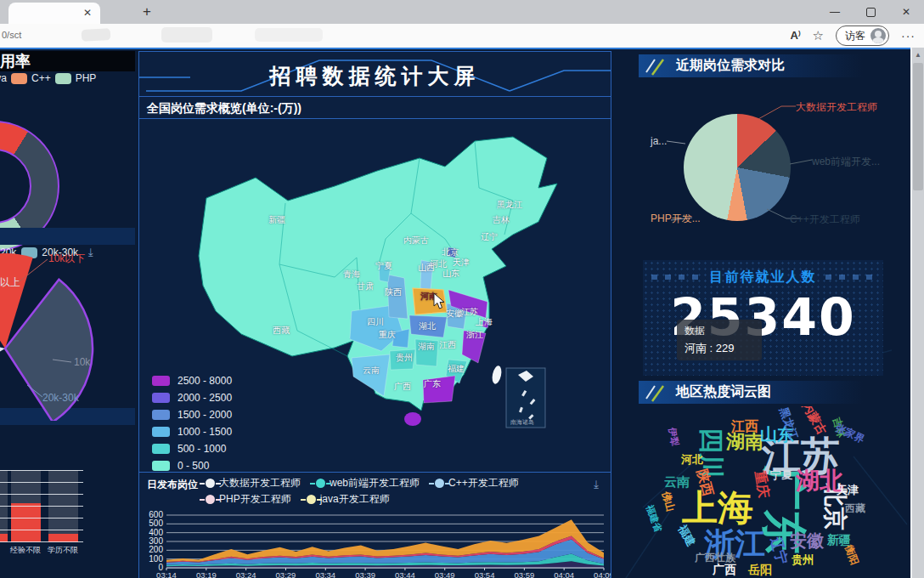 The width and height of the screenshot is (924, 578). Describe the element at coordinates (461, 263) in the screenshot. I see `province-label: 天津` at that location.